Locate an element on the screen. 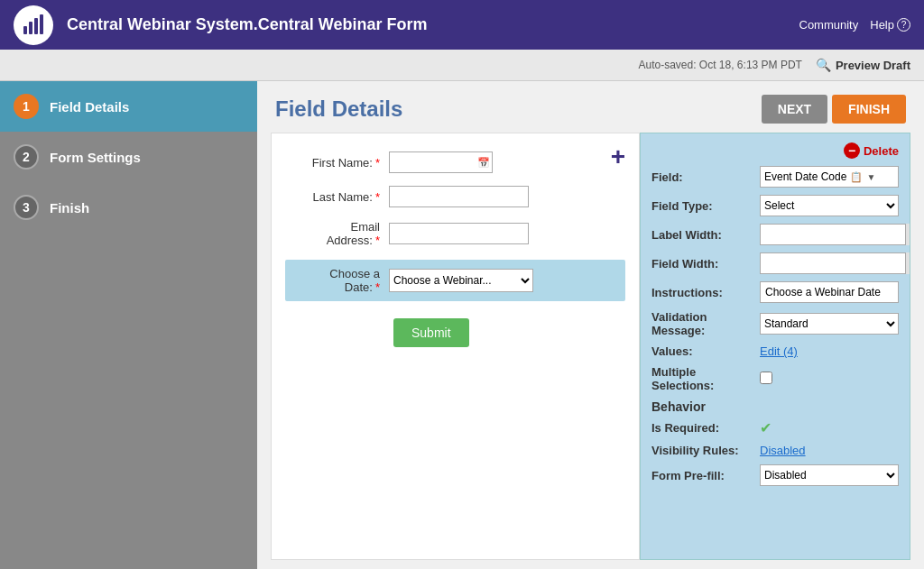 The width and height of the screenshot is (924, 569). field-row: Field: Event Date Code 📋 ▼ is located at coordinates (775, 177).